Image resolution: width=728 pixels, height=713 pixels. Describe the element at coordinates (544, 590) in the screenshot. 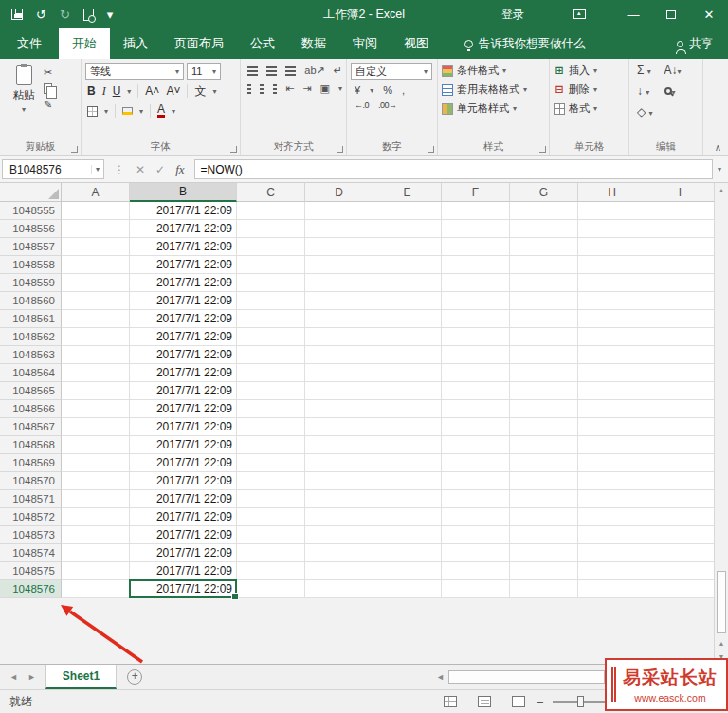

I see `grid-cell-G1048576` at that location.